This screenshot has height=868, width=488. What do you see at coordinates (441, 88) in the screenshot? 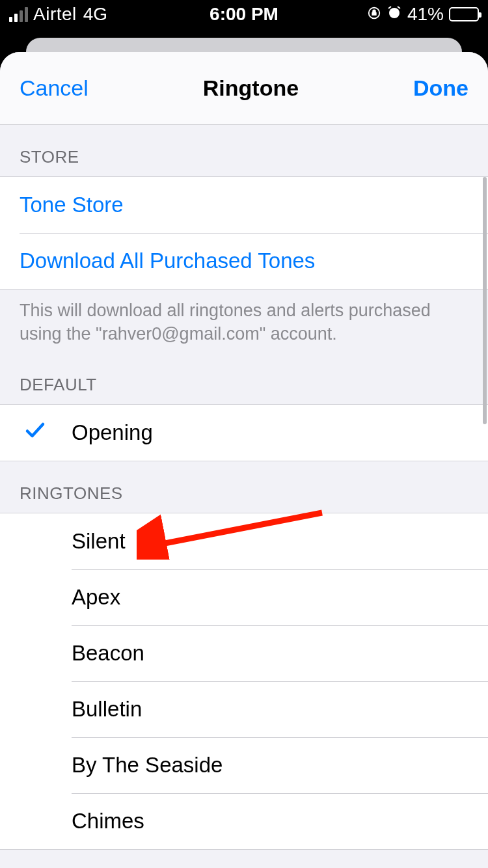
I see `done-button: Done` at bounding box center [441, 88].